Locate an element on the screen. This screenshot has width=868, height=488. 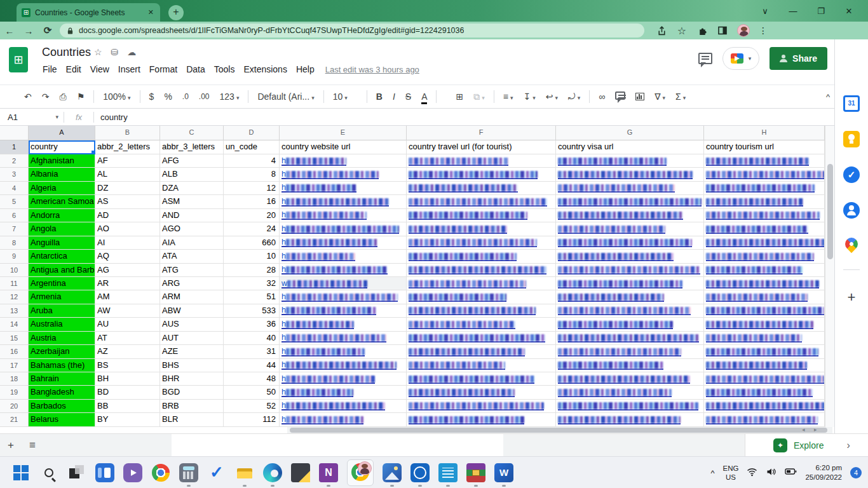
cell-country: Bahrain is located at coordinates (62, 379).